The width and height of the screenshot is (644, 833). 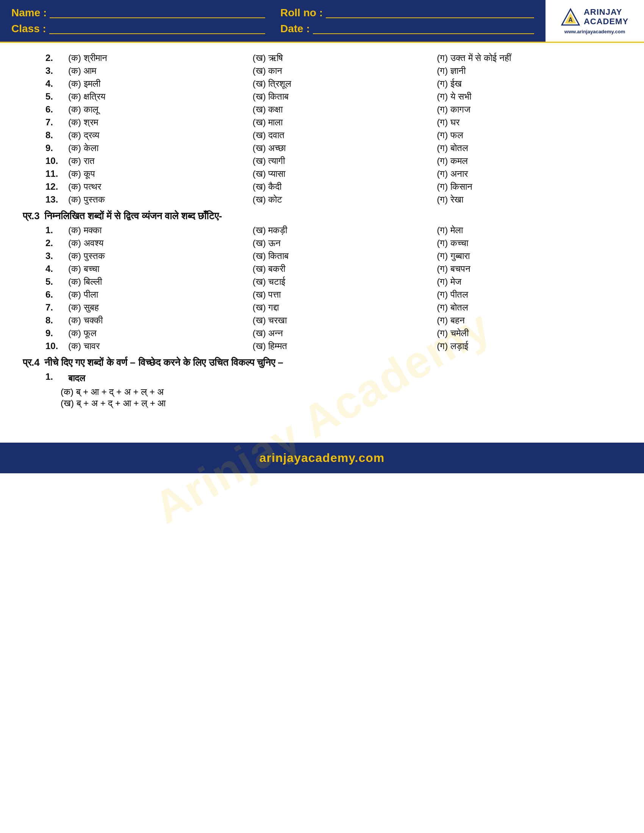 What do you see at coordinates (423, 29) in the screenshot?
I see `date-input-line` at bounding box center [423, 29].